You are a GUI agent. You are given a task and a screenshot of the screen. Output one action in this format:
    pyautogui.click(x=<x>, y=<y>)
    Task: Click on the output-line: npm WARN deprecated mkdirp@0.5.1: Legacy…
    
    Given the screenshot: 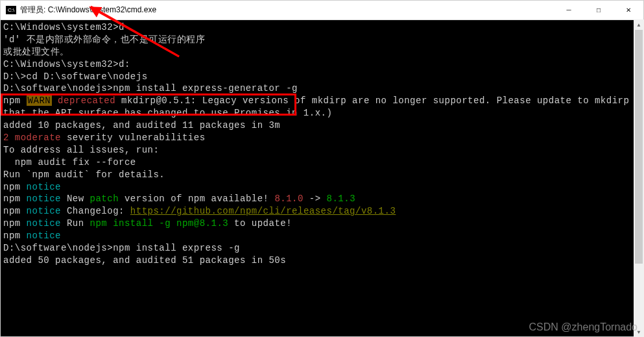 What is the action you would take?
    pyautogui.click(x=322, y=101)
    